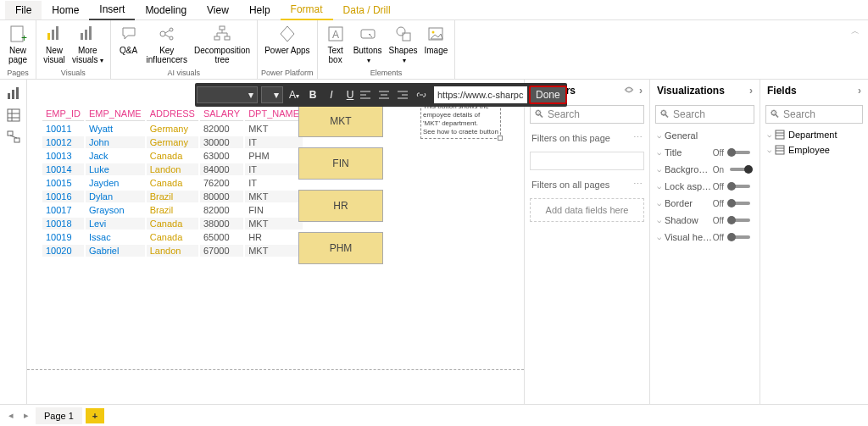  What do you see at coordinates (313, 95) in the screenshot?
I see `bold-button: B` at bounding box center [313, 95].